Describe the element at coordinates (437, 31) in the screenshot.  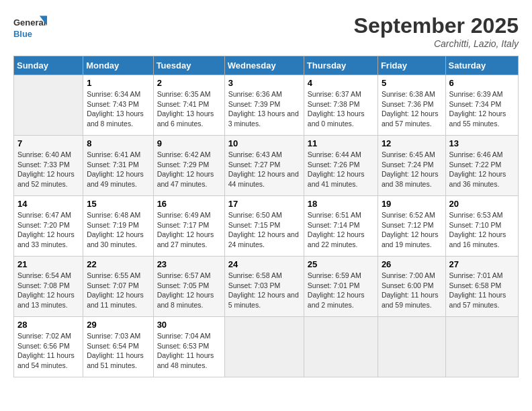
I see `title-block: September 2025 Carchitti, Lazio, Italy` at that location.